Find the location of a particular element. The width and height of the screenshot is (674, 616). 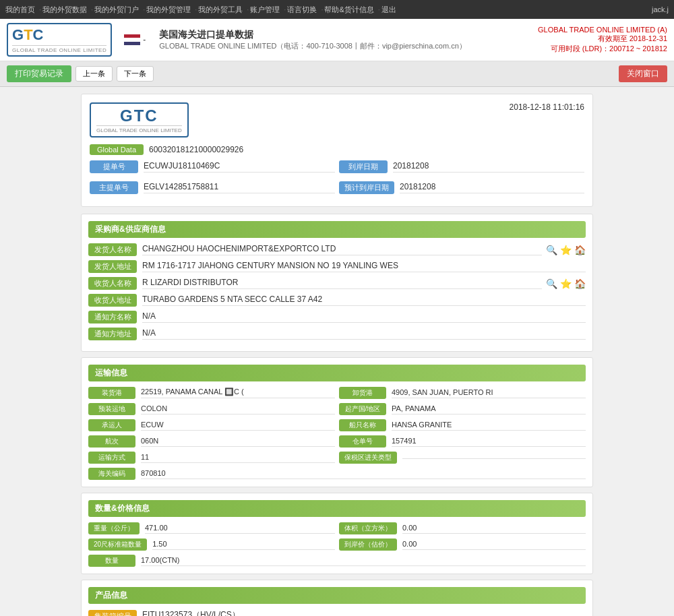

nav-management: 我的外贸管理 is located at coordinates (168, 9).